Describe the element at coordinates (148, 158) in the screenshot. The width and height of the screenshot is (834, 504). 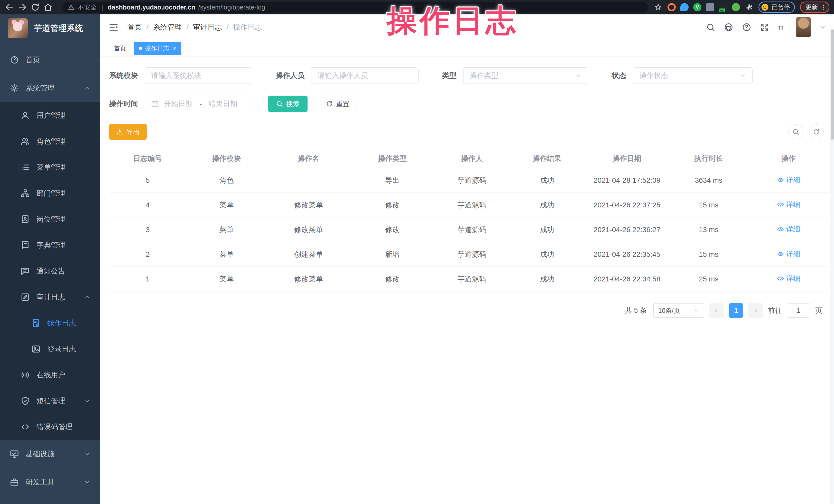
I see `column-header: 日志编号` at that location.